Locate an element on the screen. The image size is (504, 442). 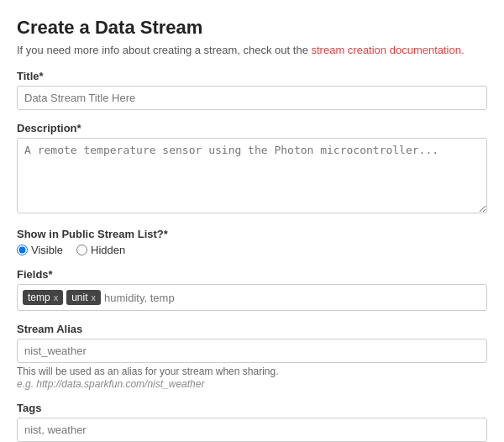
public-stream-group: Show in Public Stream List?* Visible Hid… is located at coordinates (252, 242).